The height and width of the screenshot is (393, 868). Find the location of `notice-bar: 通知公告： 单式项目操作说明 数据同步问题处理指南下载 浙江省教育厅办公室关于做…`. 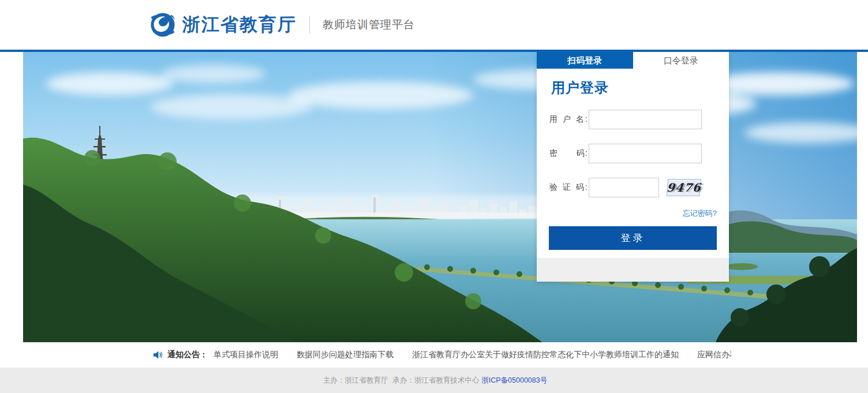

notice-bar: 通知公告： 单式项目操作说明 数据同步问题处理指南下载 浙江省教育厅办公室关于做… is located at coordinates (434, 355).